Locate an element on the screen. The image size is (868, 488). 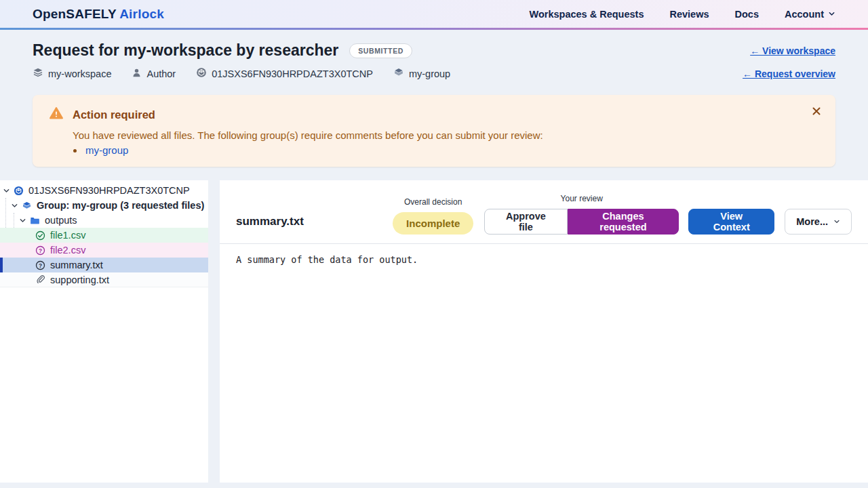
overall-decision-label: Overall decision is located at coordinates (433, 202).